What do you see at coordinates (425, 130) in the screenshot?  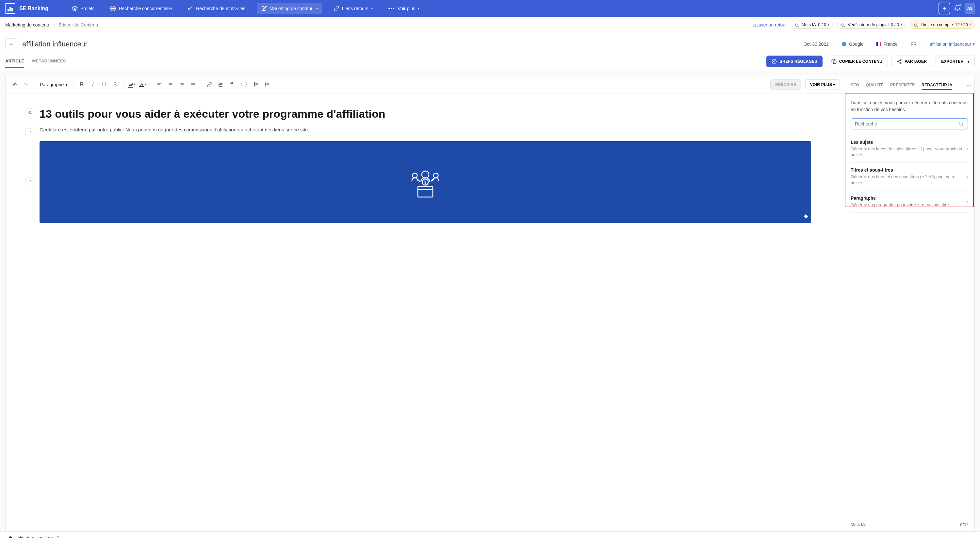 I see `p-text: Geekflare est soutenu par notre public. …` at bounding box center [425, 130].